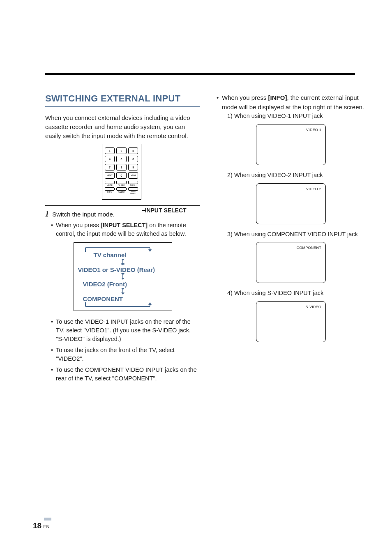 This screenshot has height=555, width=392. What do you see at coordinates (48, 519) in the screenshot?
I see `page-bar-icon` at bounding box center [48, 519].